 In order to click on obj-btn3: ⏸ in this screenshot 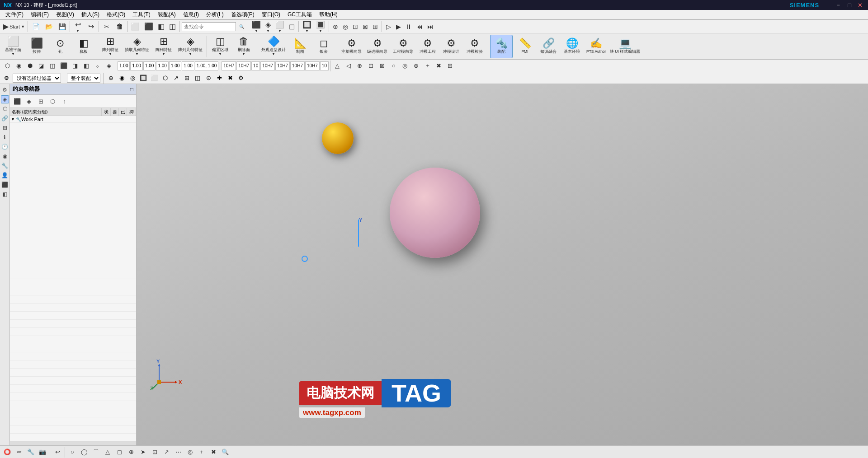, I will do `click(409, 27)`.